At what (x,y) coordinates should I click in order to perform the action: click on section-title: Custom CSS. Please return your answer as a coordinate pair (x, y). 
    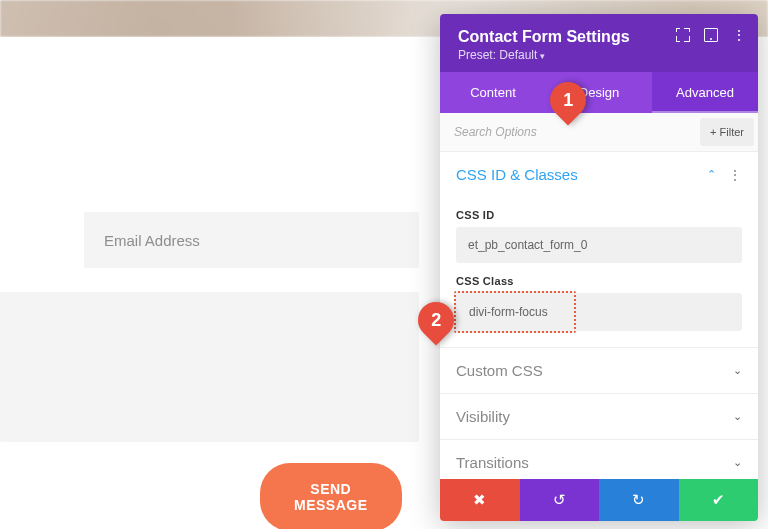
    Looking at the image, I should click on (500, 370).